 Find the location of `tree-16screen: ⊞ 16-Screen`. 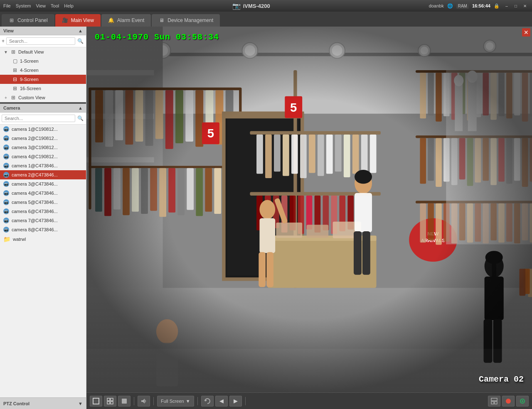

tree-16screen: ⊞ 16-Screen is located at coordinates (43, 88).